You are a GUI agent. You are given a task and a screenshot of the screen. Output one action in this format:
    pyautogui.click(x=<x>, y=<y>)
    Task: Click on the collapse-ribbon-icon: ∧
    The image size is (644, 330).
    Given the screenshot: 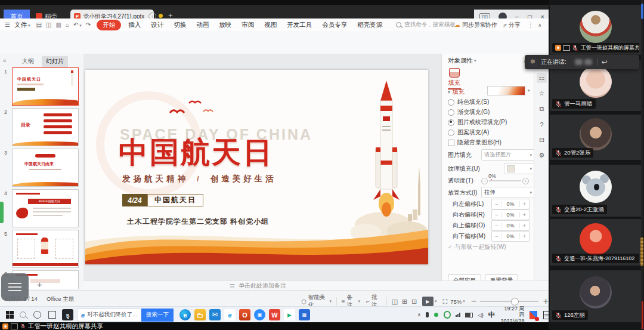 What is the action you would take?
    pyautogui.click(x=540, y=25)
    